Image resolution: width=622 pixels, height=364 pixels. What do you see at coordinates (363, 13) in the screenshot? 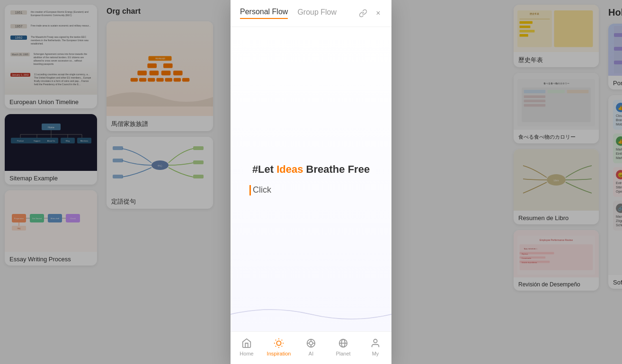
I see `link-icon` at bounding box center [363, 13].